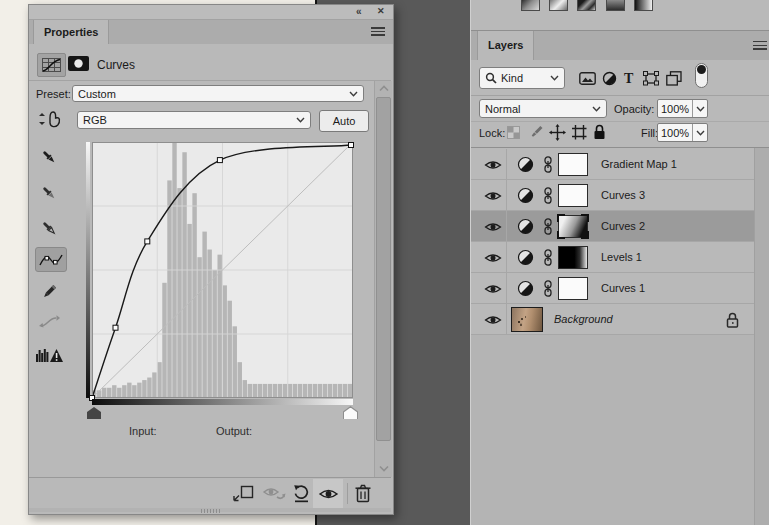 This screenshot has width=769, height=525. What do you see at coordinates (682, 108) in the screenshot?
I see `opacity-input: 100%` at bounding box center [682, 108].